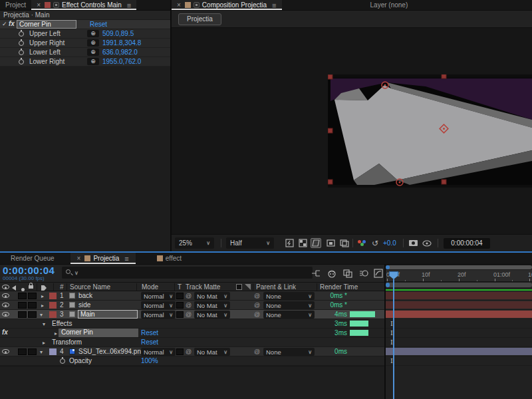  Describe the element at coordinates (62, 287) in the screenshot. I see `column-number: #` at that location.